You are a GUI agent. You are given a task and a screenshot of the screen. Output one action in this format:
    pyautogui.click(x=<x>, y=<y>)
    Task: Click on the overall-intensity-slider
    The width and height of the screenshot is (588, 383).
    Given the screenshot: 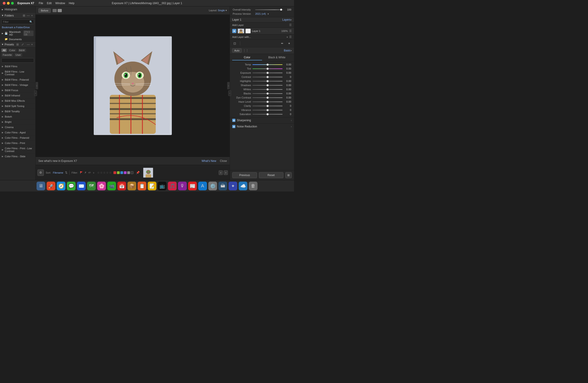 What is the action you would take?
    pyautogui.click(x=269, y=10)
    